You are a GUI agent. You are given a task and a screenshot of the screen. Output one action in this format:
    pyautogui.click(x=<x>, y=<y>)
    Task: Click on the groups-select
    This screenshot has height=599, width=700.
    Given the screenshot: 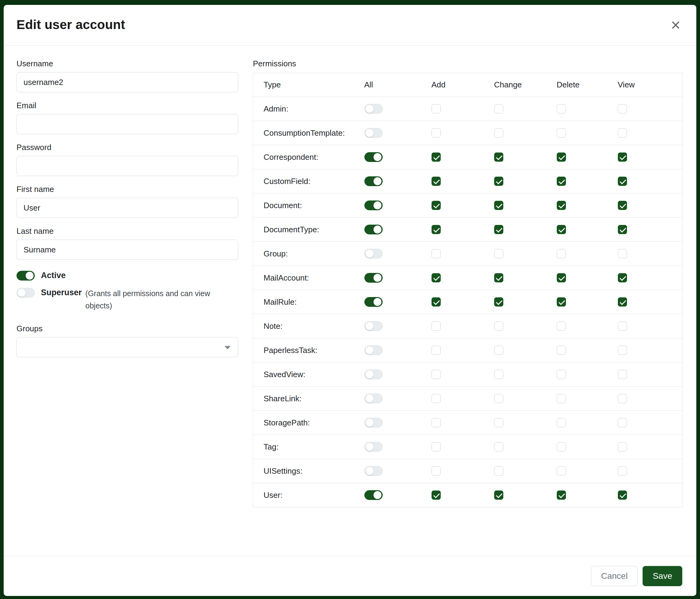 What is the action you would take?
    pyautogui.click(x=127, y=347)
    